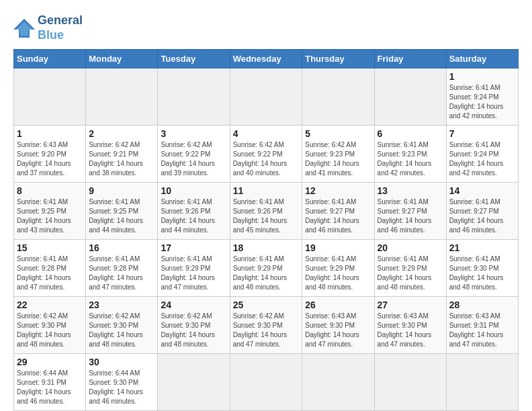  What do you see at coordinates (50, 387) in the screenshot?
I see `day-info: Sunrise: 6:44 AMSunset: 9:31 PMDaylight:…` at bounding box center [50, 387].